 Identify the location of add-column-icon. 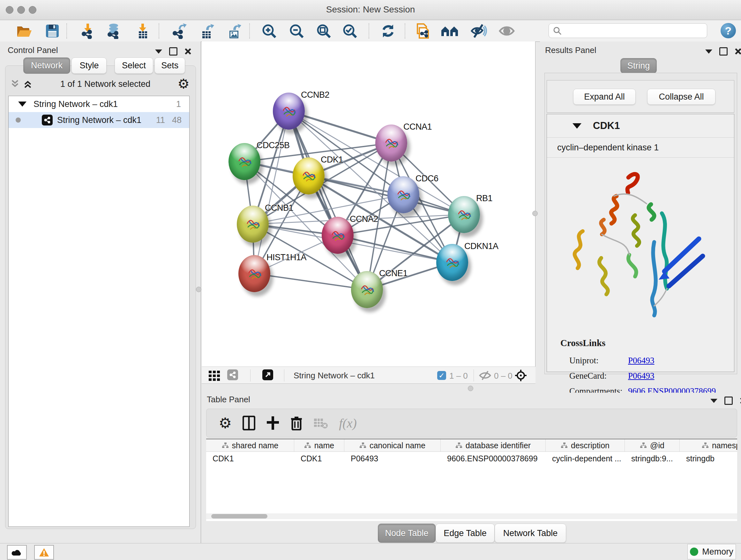
(273, 423).